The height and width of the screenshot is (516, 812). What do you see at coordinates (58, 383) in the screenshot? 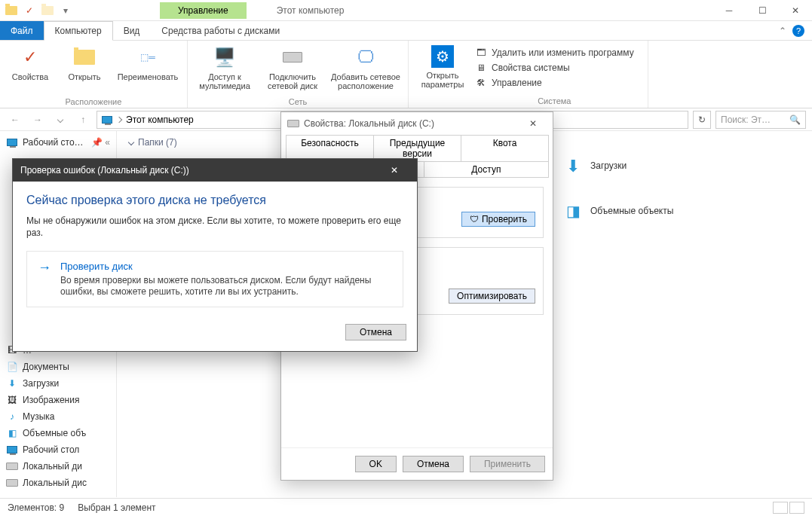
I see `tree-downloads: ⬇Загрузки` at bounding box center [58, 383].